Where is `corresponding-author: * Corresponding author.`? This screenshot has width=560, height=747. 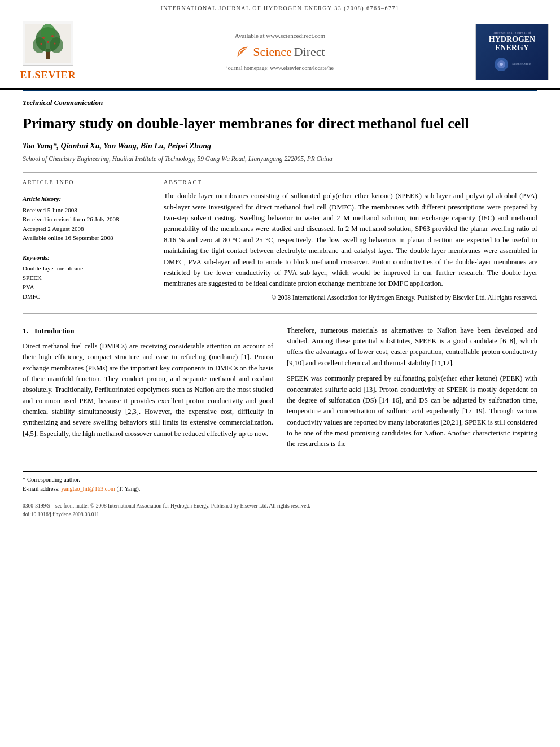
corresponding-author: * Corresponding author. is located at coordinates (280, 480).